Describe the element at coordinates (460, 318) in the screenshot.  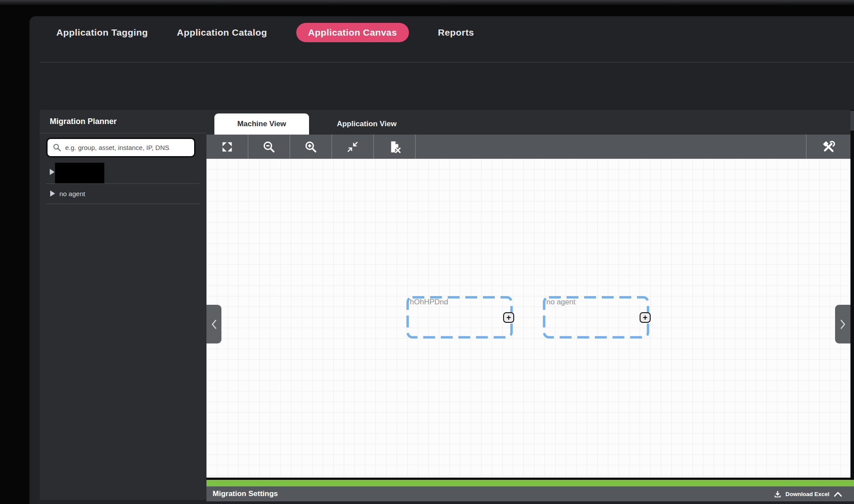
I see `canvas-group-hohhpdnd: hOhHPDnd +` at that location.